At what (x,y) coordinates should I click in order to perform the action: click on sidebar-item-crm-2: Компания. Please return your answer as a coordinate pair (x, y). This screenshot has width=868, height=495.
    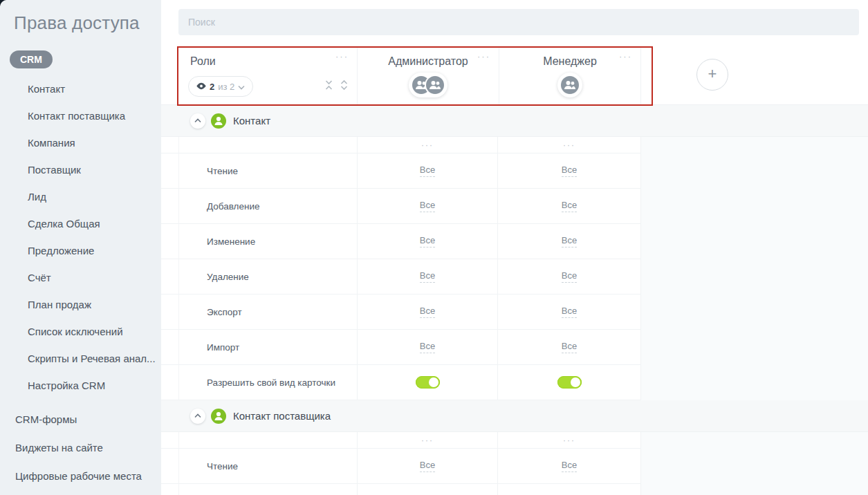
    Looking at the image, I should click on (80, 142).